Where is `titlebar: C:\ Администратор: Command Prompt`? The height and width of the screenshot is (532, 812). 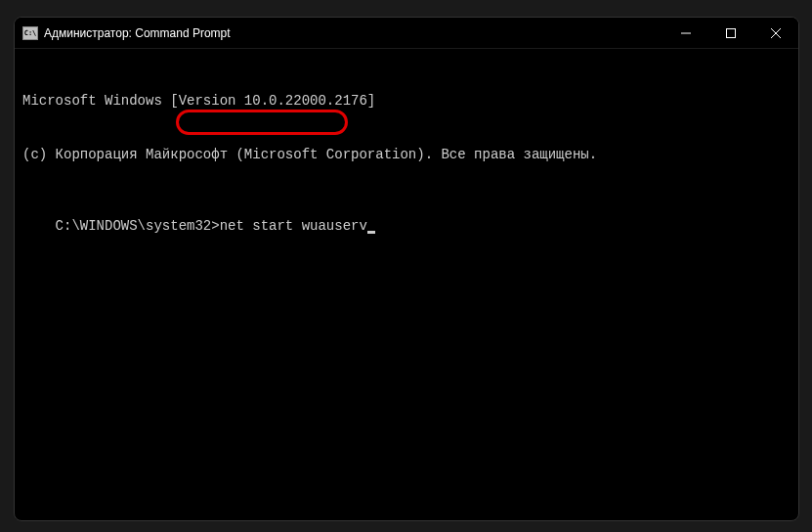 titlebar: C:\ Администратор: Command Prompt is located at coordinates (406, 33).